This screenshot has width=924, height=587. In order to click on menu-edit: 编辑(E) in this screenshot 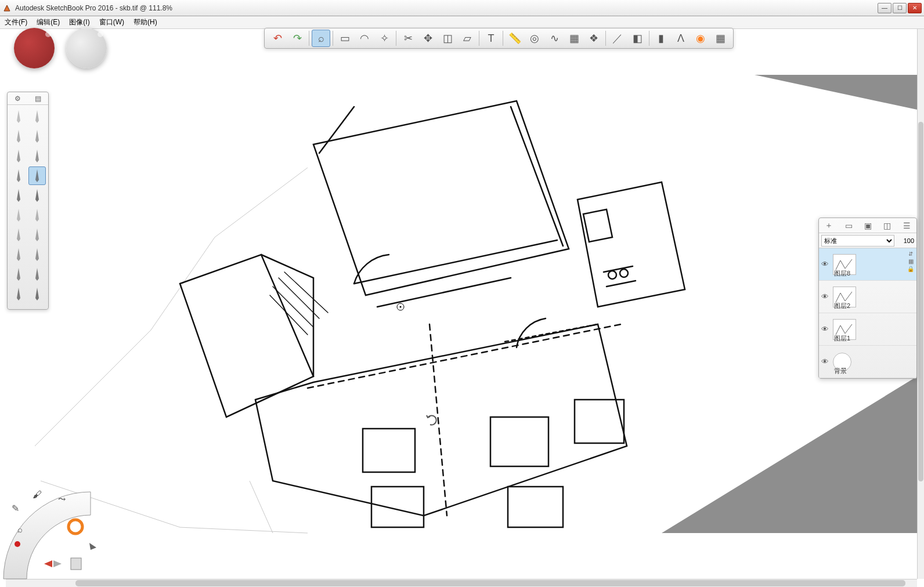, I will do `click(48, 22)`.